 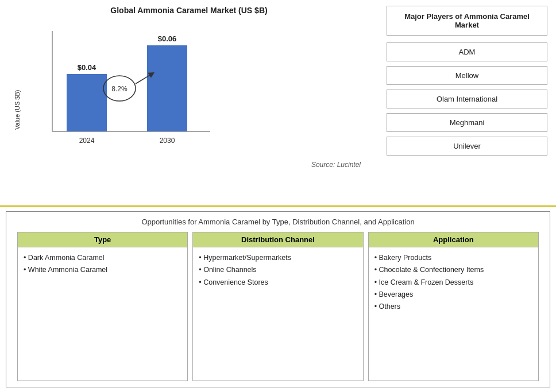 What do you see at coordinates (87, 103) in the screenshot?
I see `bar-2024` at bounding box center [87, 103].